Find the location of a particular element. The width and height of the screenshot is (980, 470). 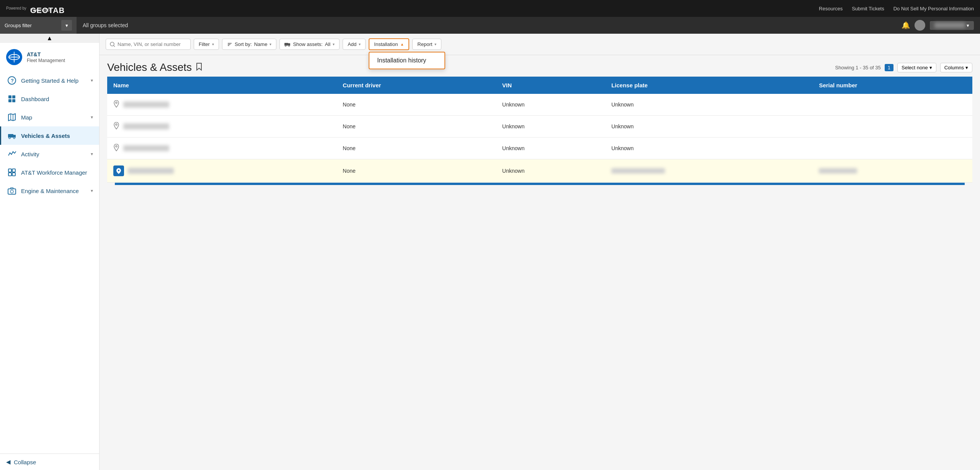

sort-icon is located at coordinates (230, 44).